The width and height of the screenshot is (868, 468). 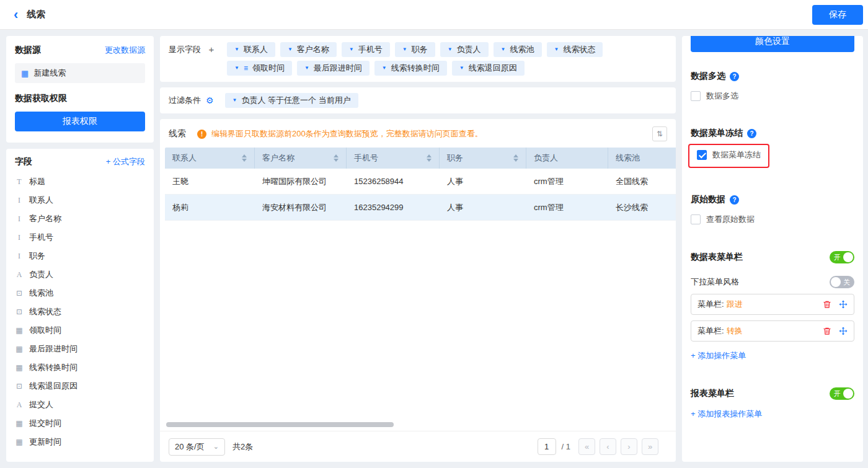 What do you see at coordinates (210, 158) in the screenshot?
I see `column-header: 联系人` at bounding box center [210, 158].